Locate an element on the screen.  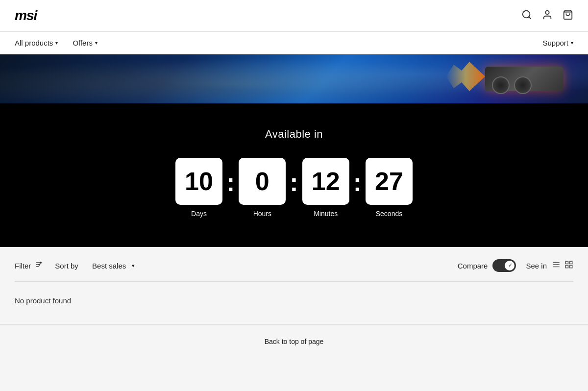
gpu-image is located at coordinates (514, 79).